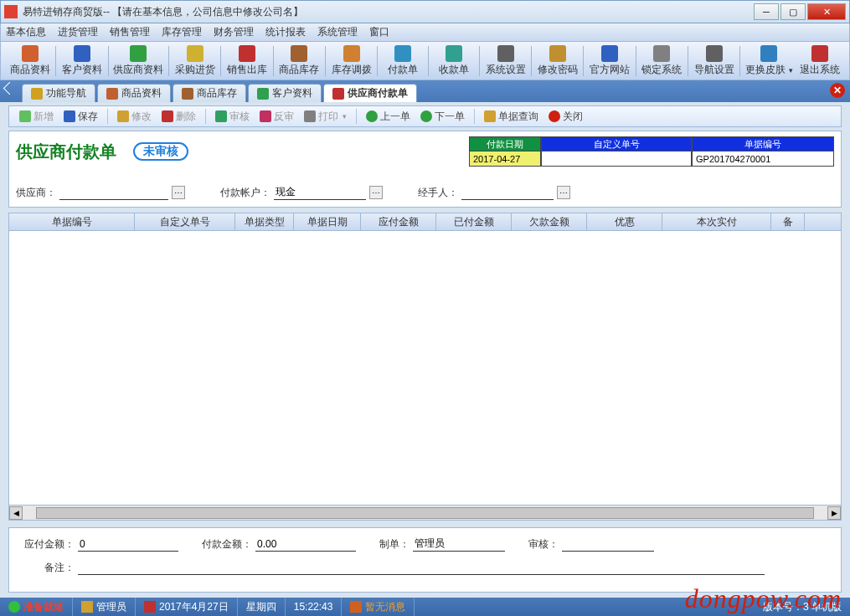  Describe the element at coordinates (506, 61) in the screenshot. I see `toolbar-系统设置: 系统设置` at that location.